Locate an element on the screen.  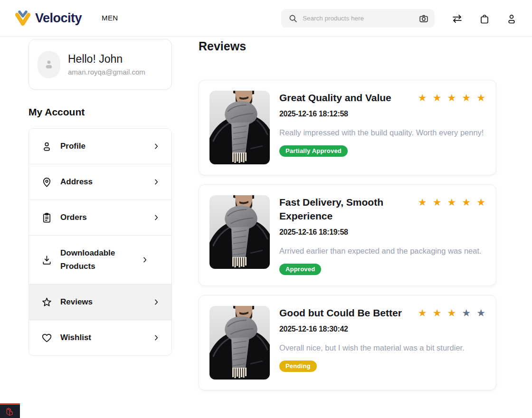
avatar is located at coordinates (49, 65).